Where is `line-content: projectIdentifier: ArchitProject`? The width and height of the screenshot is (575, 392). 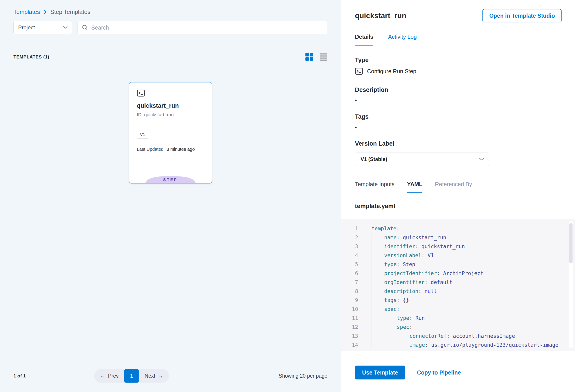
line-content: projectIdentifier: ArchitProject is located at coordinates (428, 273).